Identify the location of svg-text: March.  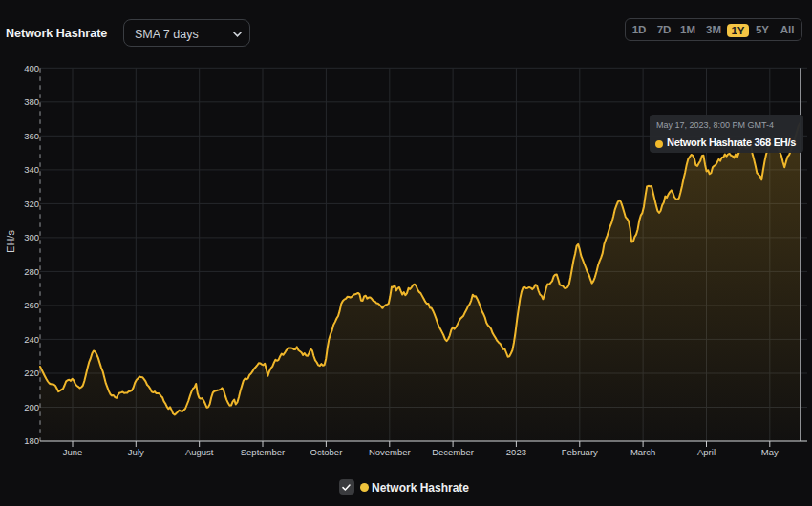
(643, 453).